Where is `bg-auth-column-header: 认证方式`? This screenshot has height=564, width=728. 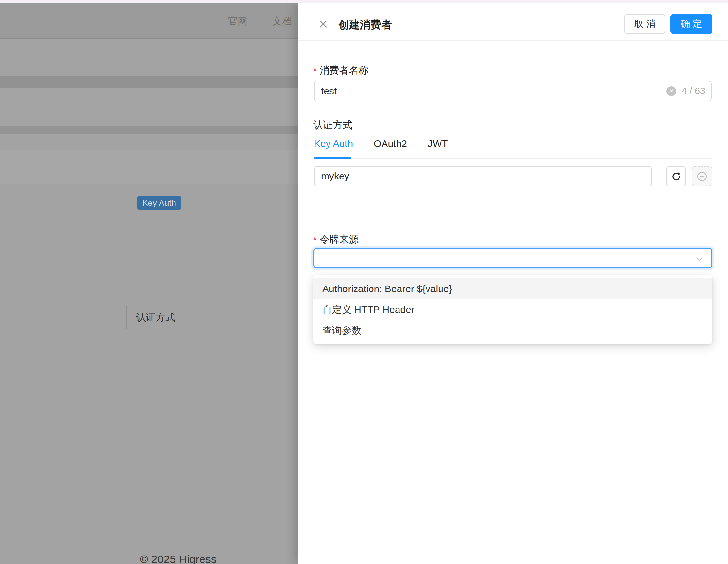 bg-auth-column-header: 认证方式 is located at coordinates (155, 318).